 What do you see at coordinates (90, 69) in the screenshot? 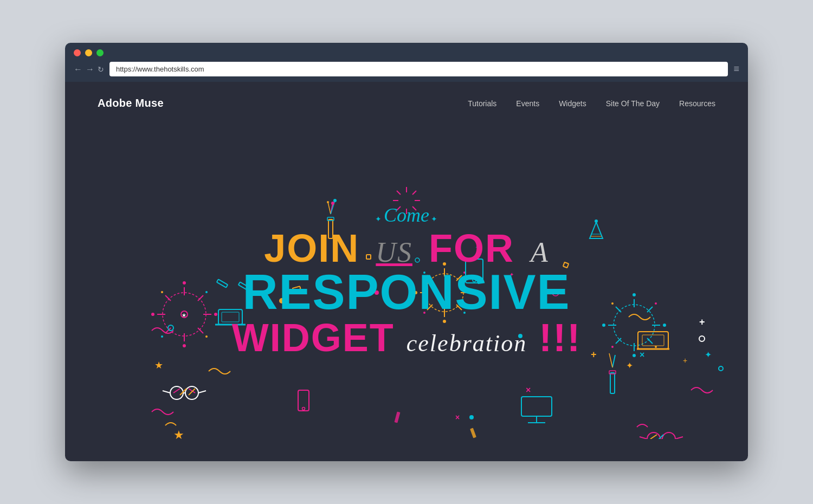
I see `forward-button: →` at bounding box center [90, 69].